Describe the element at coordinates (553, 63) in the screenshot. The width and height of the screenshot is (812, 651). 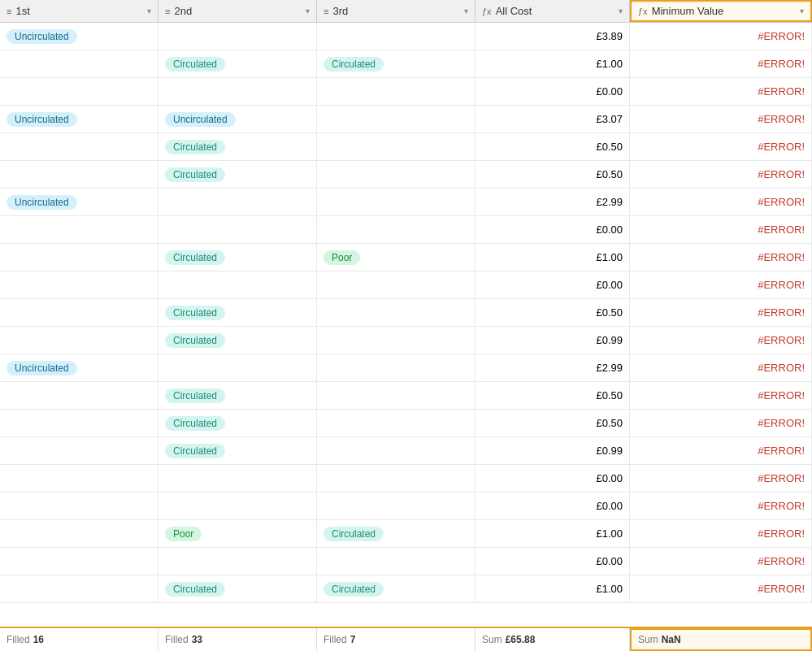
I see `cell-col4-row1: £1.00` at that location.